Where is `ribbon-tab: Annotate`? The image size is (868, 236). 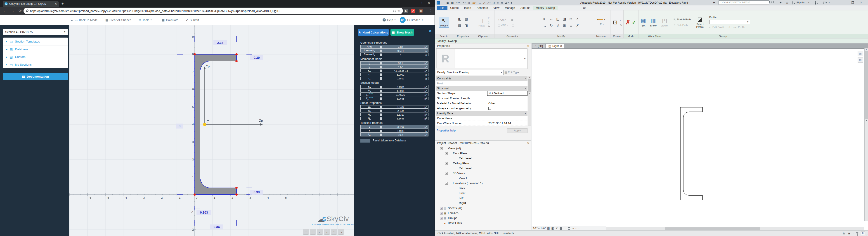 ribbon-tab: Annotate is located at coordinates (482, 8).